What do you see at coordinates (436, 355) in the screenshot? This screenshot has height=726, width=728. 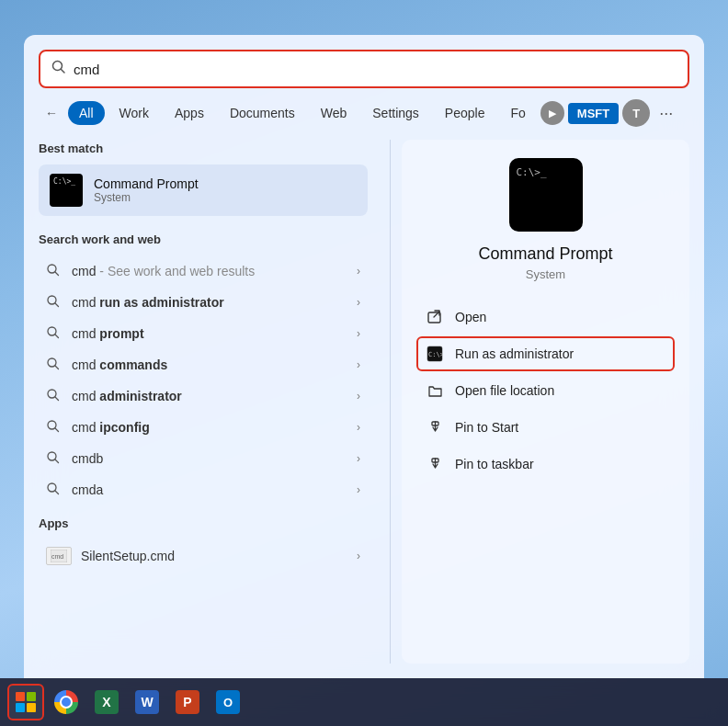 I see `svg-text: C:\>_` at bounding box center [436, 355].